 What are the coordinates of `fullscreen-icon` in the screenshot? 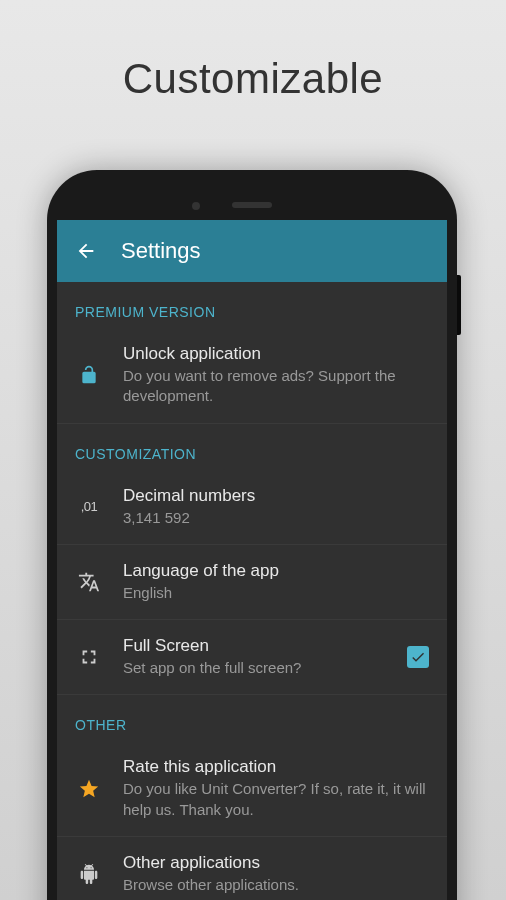 It's located at (89, 657).